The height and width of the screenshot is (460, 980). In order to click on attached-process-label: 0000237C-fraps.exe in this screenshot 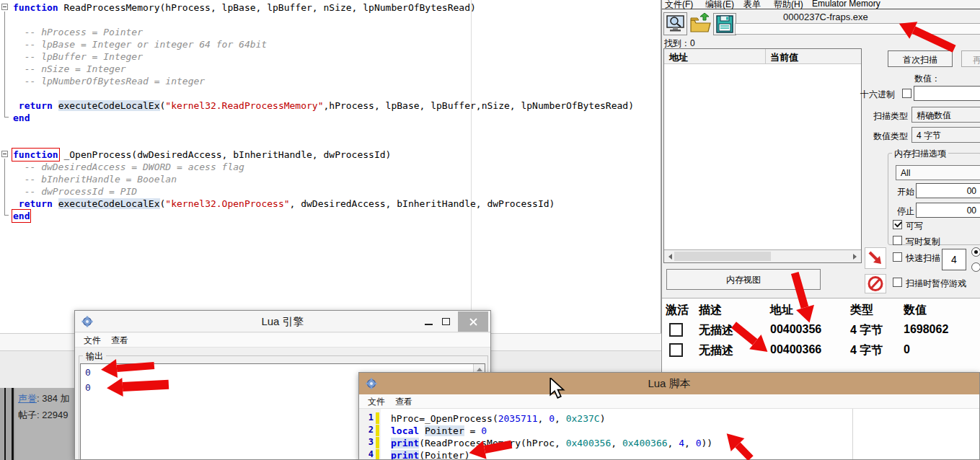, I will do `click(826, 17)`.